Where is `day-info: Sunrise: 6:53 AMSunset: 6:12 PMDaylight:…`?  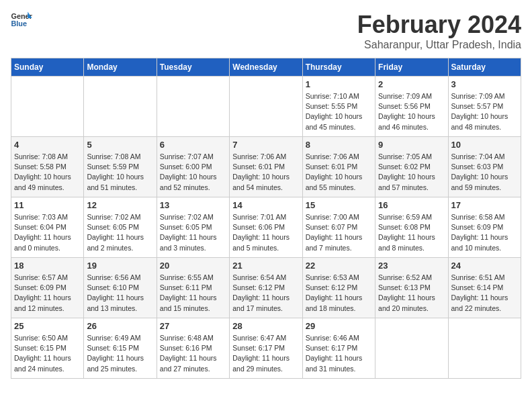 day-info: Sunrise: 6:53 AMSunset: 6:12 PMDaylight:… is located at coordinates (339, 293).